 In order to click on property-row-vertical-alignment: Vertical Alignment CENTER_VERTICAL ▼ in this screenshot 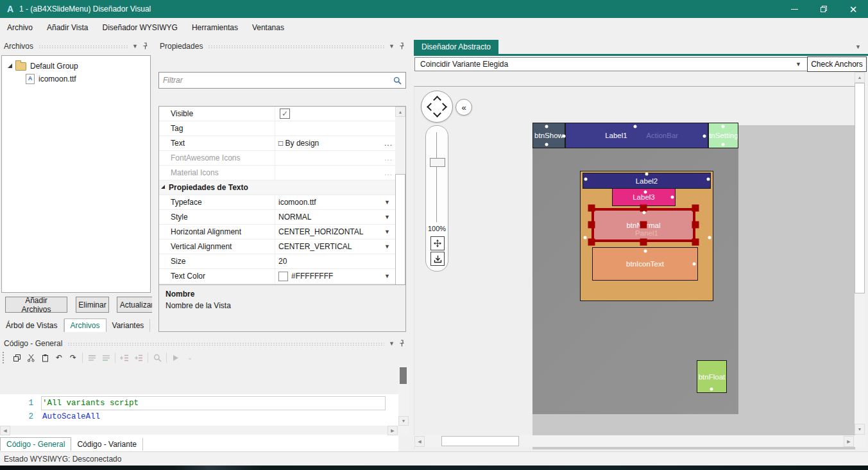, I will do `click(277, 247)`.